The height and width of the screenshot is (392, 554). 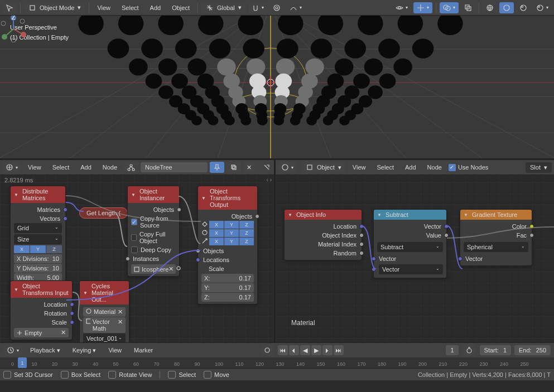 I want to click on dist-type-dropdown: Grid⌄, so click(x=38, y=228).